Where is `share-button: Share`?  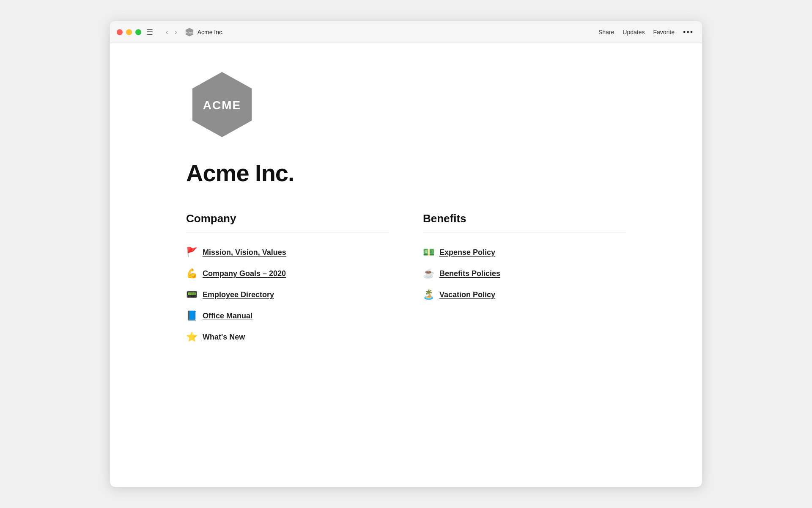
share-button: Share is located at coordinates (606, 32).